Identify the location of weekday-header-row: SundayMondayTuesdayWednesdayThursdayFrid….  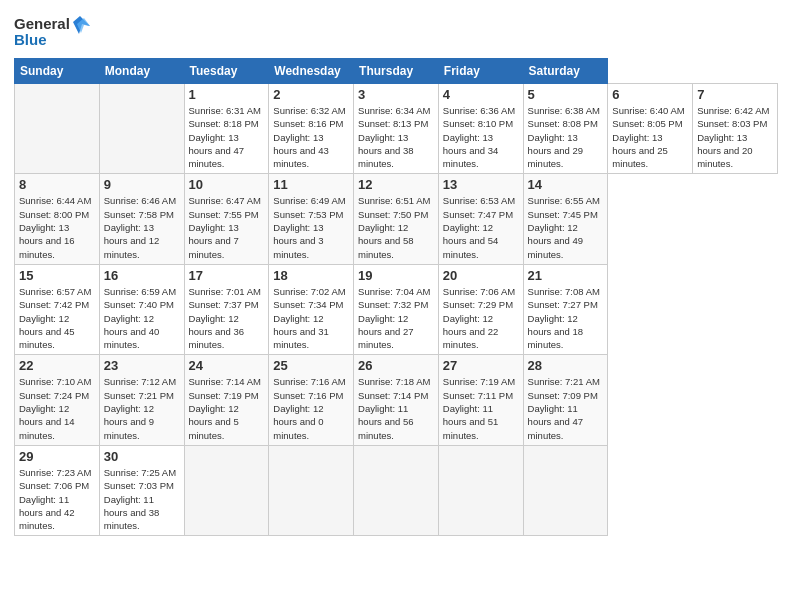
(396, 72).